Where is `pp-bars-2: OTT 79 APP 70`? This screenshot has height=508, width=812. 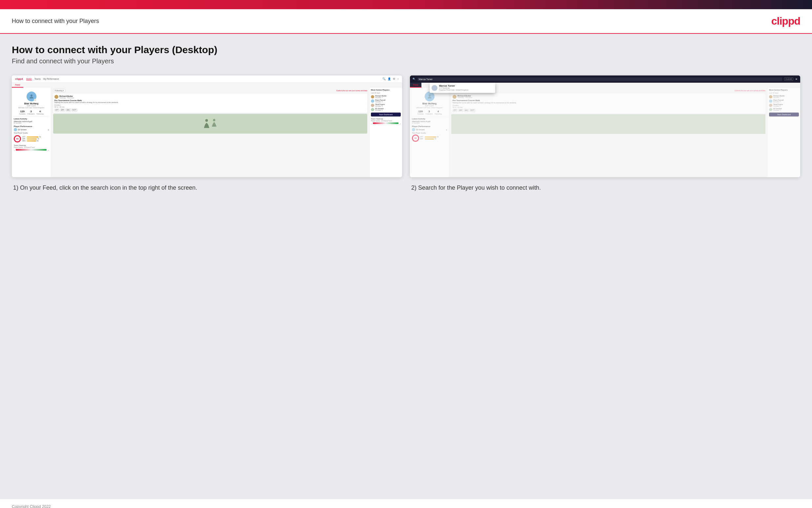
pp-bars-2: OTT 79 APP 70 is located at coordinates (434, 138).